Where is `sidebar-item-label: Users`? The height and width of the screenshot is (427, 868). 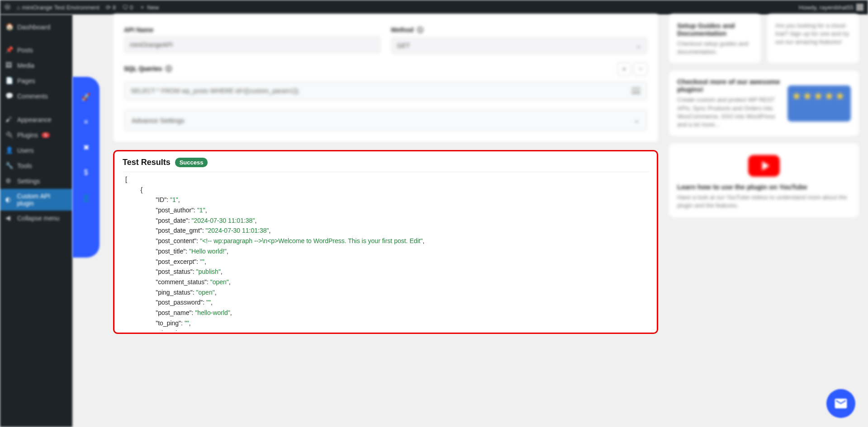 sidebar-item-label: Users is located at coordinates (25, 150).